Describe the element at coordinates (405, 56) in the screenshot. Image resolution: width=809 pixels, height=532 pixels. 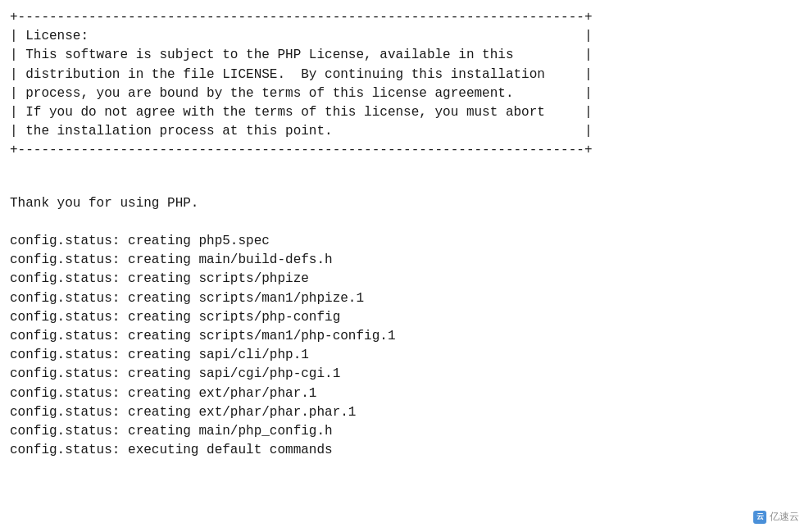
I see `license-text-1: | This software is subject to the PHP Li…` at that location.